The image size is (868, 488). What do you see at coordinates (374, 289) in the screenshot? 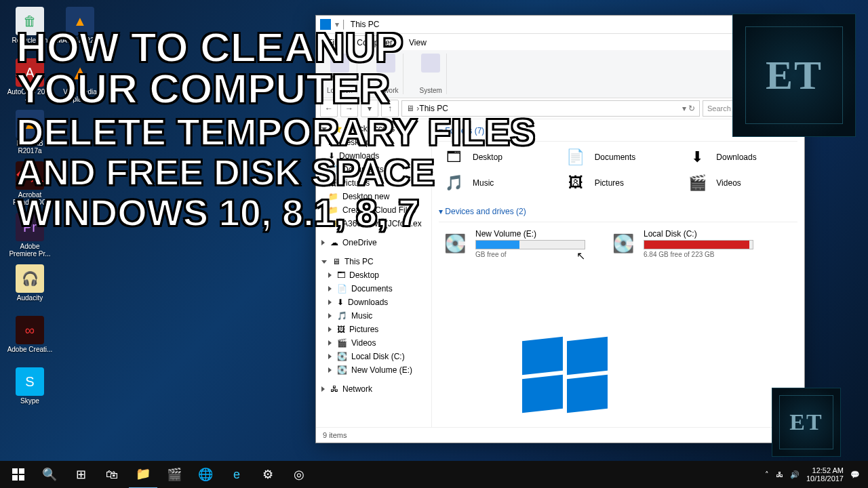
I see `nav-pc-documents: 📄 Documents` at bounding box center [374, 289].